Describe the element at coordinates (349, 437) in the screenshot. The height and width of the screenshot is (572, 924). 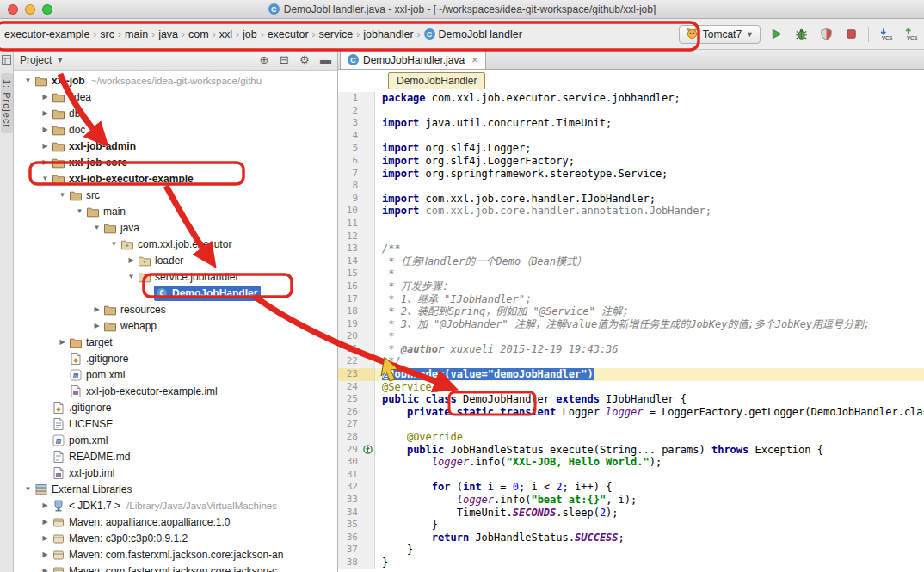
I see `line-number: 28` at that location.